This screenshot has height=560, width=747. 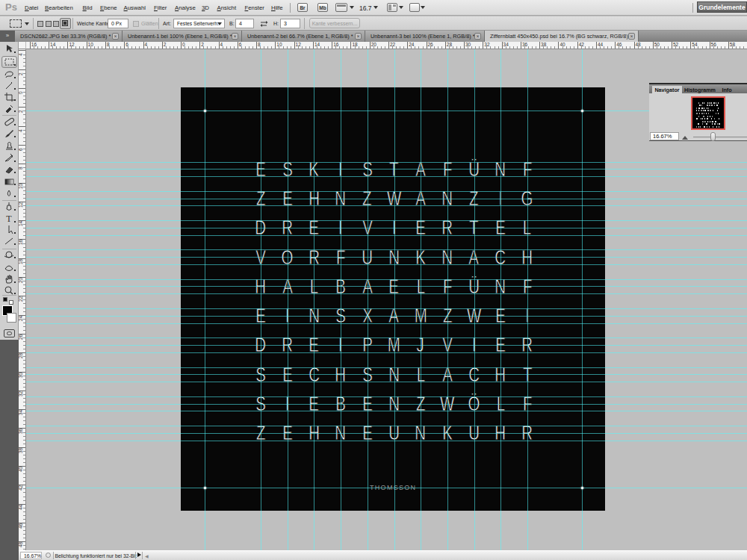 What do you see at coordinates (9, 219) in the screenshot?
I see `svg-text: T` at bounding box center [9, 219].